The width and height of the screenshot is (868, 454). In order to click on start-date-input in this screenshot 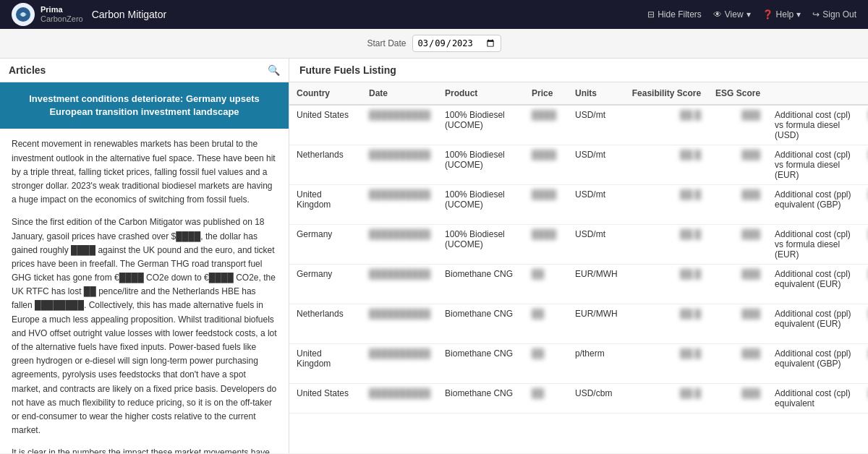, I will do `click(457, 43)`.